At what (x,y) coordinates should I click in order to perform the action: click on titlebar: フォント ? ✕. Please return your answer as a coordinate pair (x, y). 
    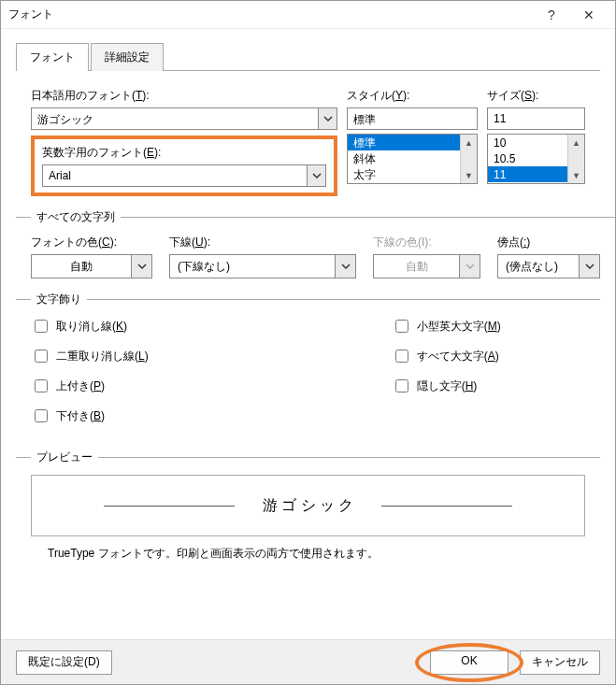
    Looking at the image, I should click on (308, 15).